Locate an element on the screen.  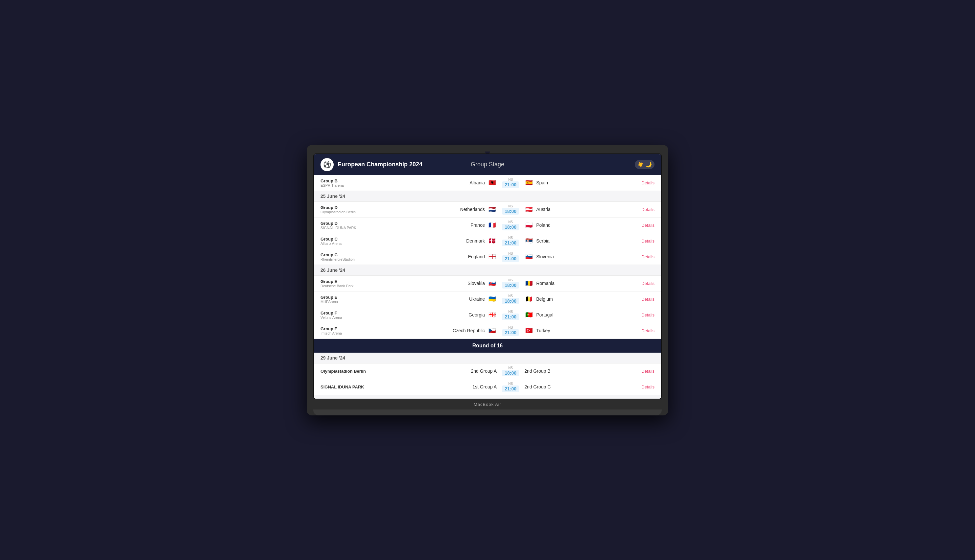
group-name: Group F is located at coordinates (353, 313).